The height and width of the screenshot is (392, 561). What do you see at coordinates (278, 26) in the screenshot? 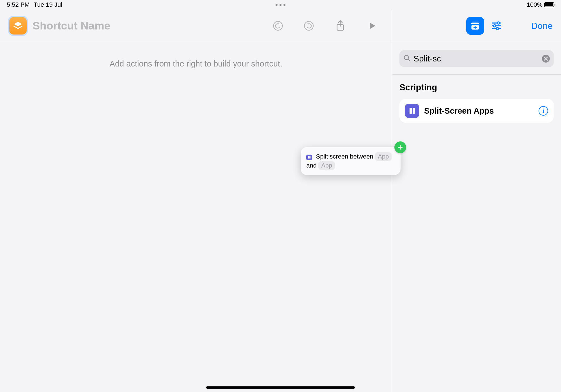
I see `undo-button` at bounding box center [278, 26].